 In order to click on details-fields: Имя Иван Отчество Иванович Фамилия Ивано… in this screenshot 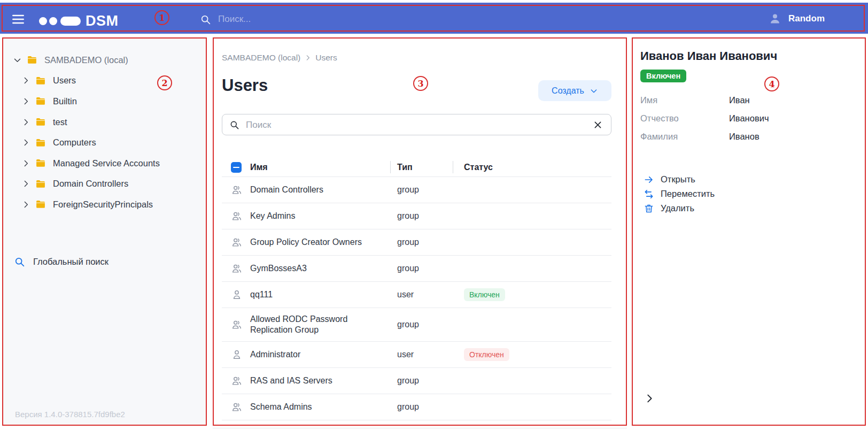, I will do `click(747, 118)`.